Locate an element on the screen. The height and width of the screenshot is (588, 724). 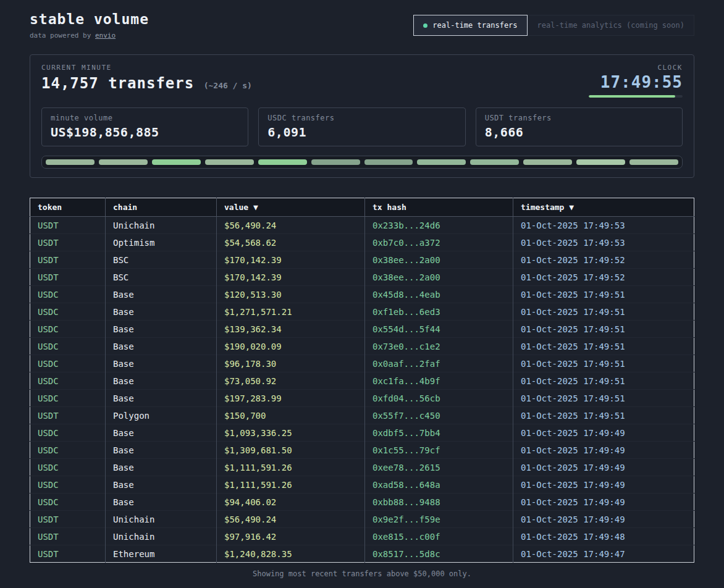
volume-segments is located at coordinates (362, 162).